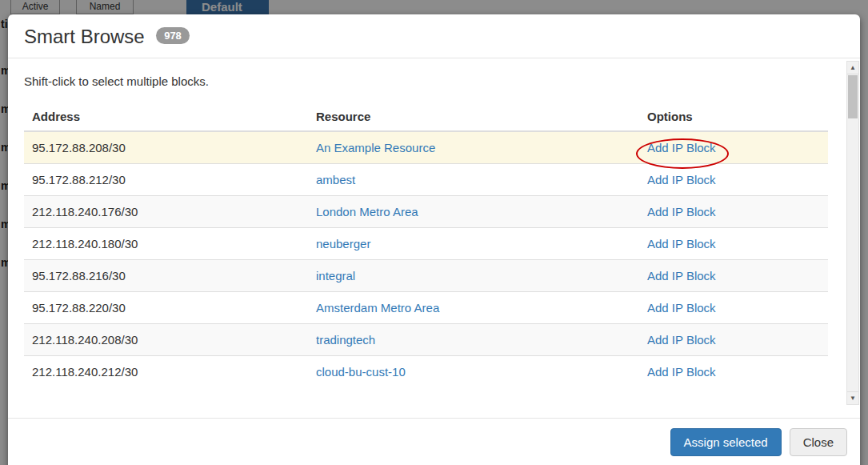 The image size is (868, 465). I want to click on table-row: 212.118.240.212/30 cloud-bu-cust-10 Add …, so click(426, 372).